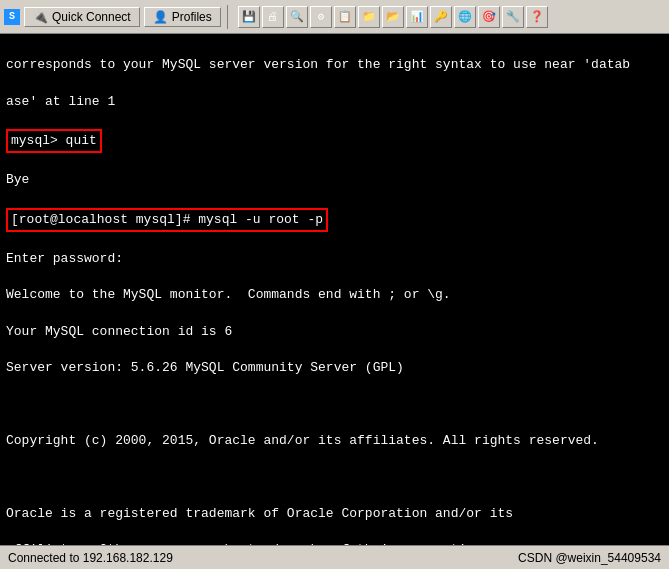  What do you see at coordinates (465, 17) in the screenshot?
I see `toolbar-btn-10: 🌐` at bounding box center [465, 17].